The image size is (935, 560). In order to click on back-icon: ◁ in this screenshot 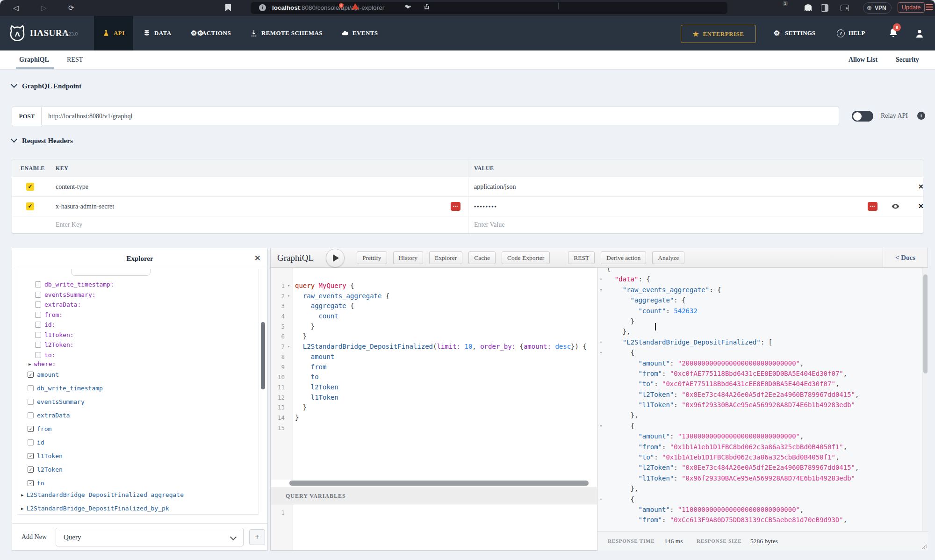, I will do `click(16, 8)`.